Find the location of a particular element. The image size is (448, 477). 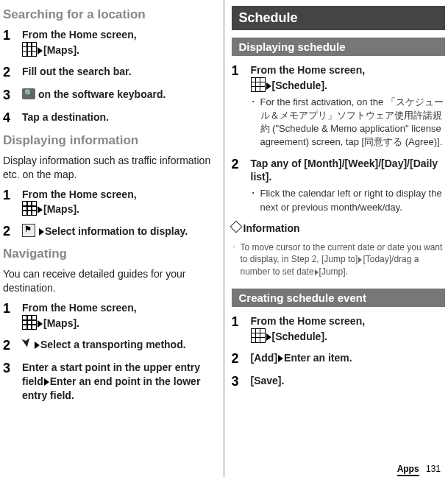

text: Select a transporting method. is located at coordinates (113, 344).